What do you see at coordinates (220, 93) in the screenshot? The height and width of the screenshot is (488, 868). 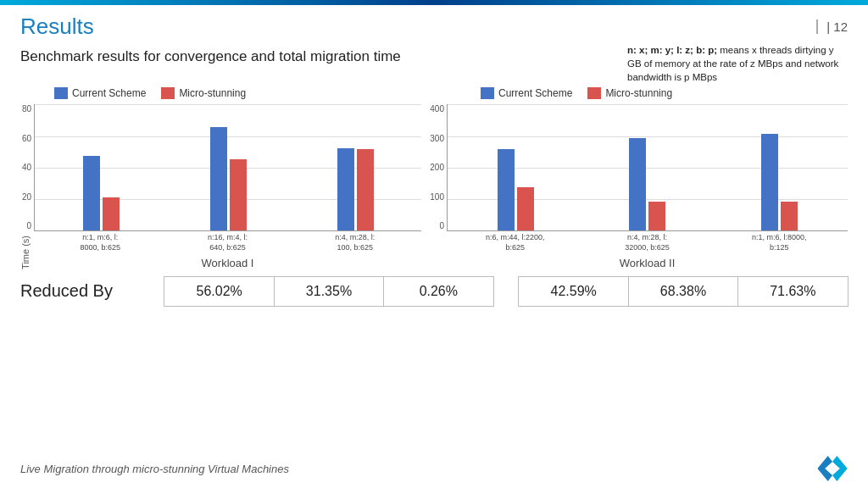 I see `chart1-legend: Current Scheme Micro-stunning` at bounding box center [220, 93].